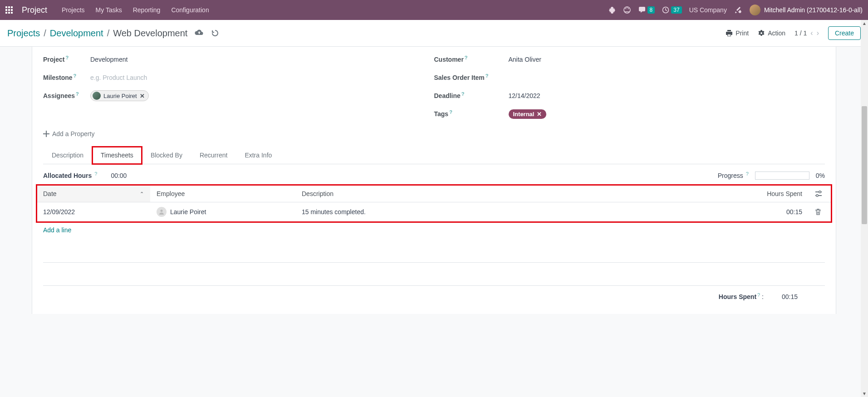 This screenshot has width=868, height=397. Describe the element at coordinates (652, 10) in the screenshot. I see `messages-badge: 8` at that location.